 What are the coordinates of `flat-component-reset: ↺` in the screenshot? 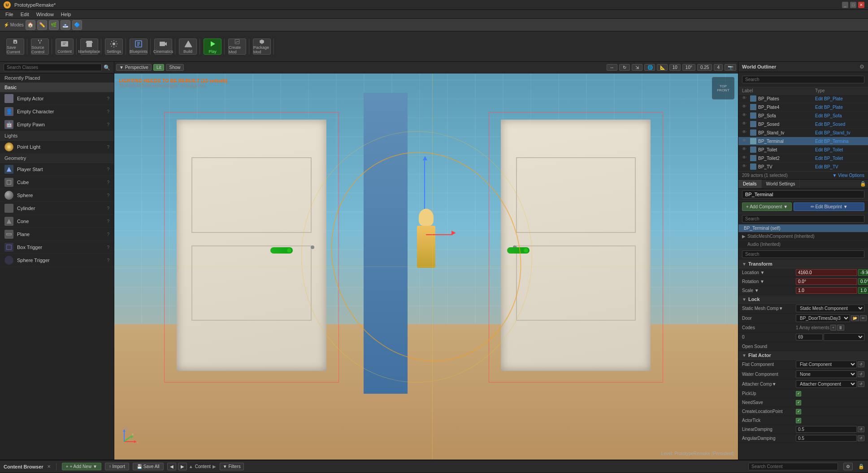 It's located at (861, 365).